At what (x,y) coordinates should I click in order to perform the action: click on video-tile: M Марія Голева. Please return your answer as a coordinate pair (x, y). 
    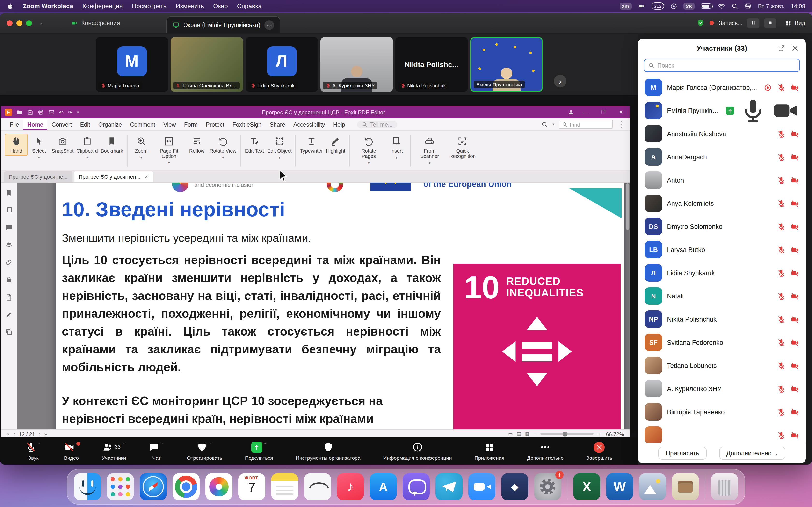
    Looking at the image, I should click on (132, 64).